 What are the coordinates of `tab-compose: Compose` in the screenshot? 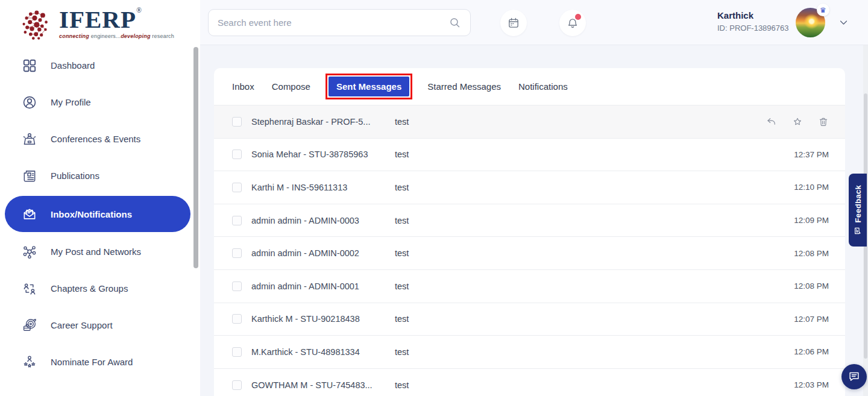 It's located at (291, 87).